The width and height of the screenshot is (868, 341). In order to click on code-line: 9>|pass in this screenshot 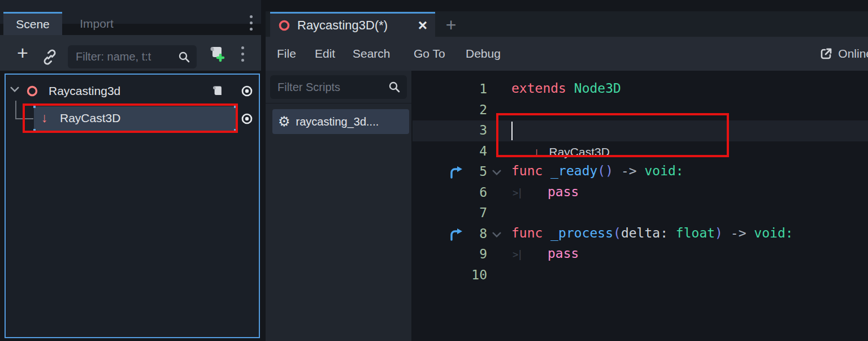, I will do `click(640, 254)`.